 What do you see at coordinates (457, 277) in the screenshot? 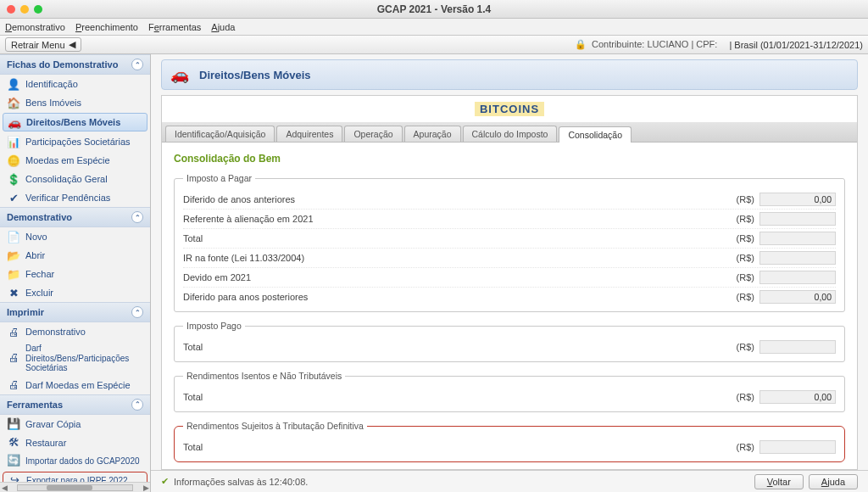
I see `row-label: Devido em 2021` at bounding box center [457, 277].